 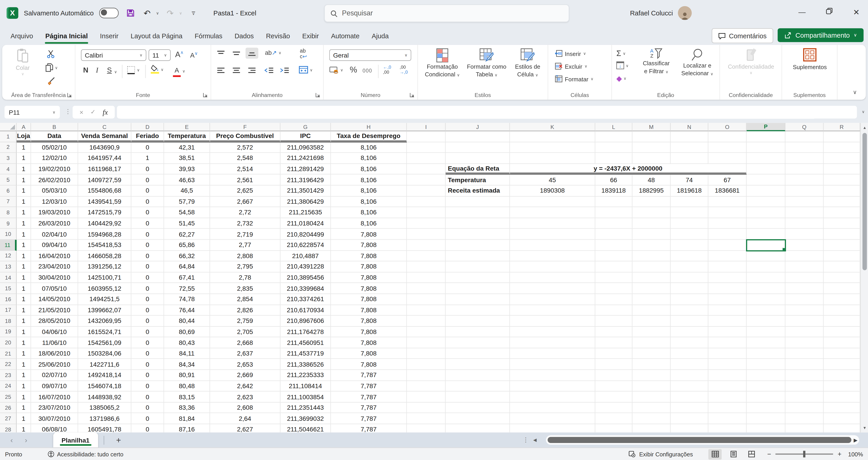 What do you see at coordinates (51, 54) in the screenshot?
I see `cut-button` at bounding box center [51, 54].